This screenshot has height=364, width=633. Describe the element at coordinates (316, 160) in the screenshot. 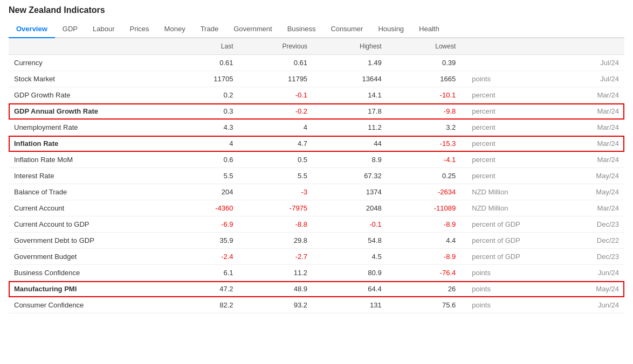

I see `table-row: Inflation Rate MoM0.60.58.9-4.1percentMa…` at that location.